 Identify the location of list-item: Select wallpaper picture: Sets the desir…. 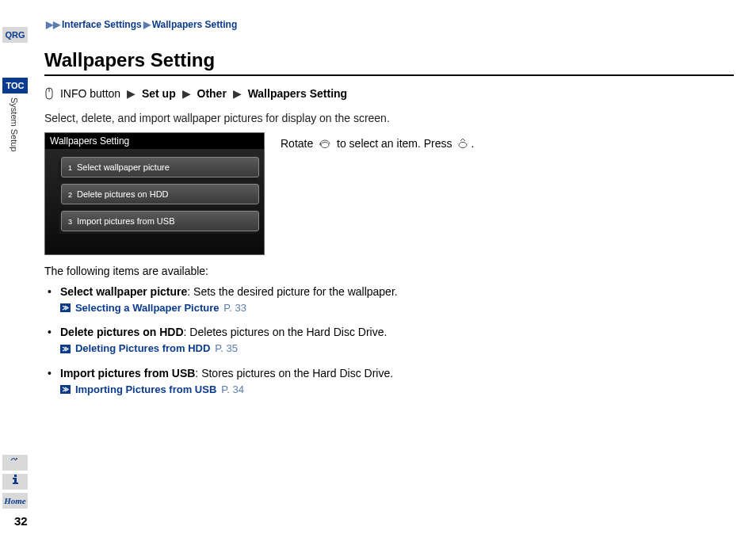
(396, 299).